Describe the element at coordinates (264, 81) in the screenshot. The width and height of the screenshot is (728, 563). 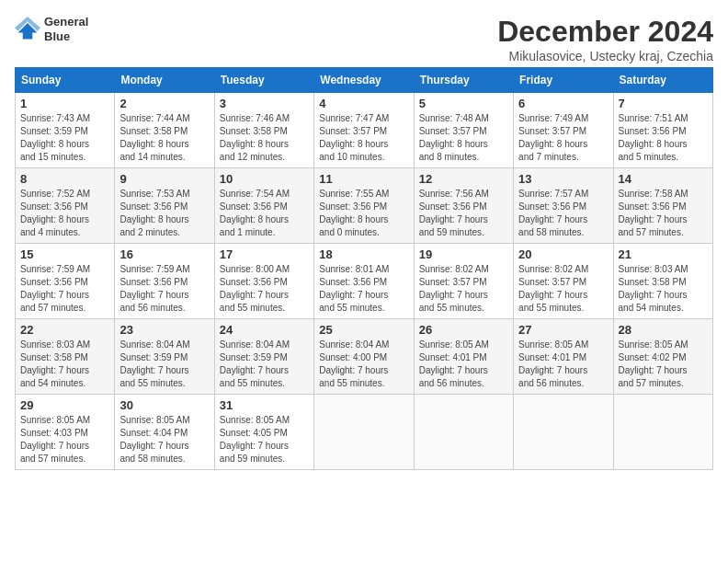
I see `weekday-header-tuesday: Tuesday` at that location.